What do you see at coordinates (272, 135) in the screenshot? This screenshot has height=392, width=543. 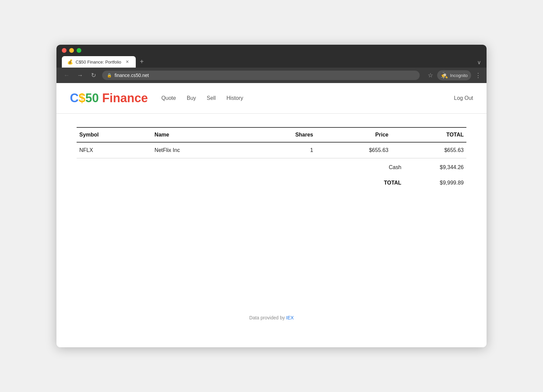 I see `table-header-row: Symbol Name Shares Price TOTAL` at bounding box center [272, 135].